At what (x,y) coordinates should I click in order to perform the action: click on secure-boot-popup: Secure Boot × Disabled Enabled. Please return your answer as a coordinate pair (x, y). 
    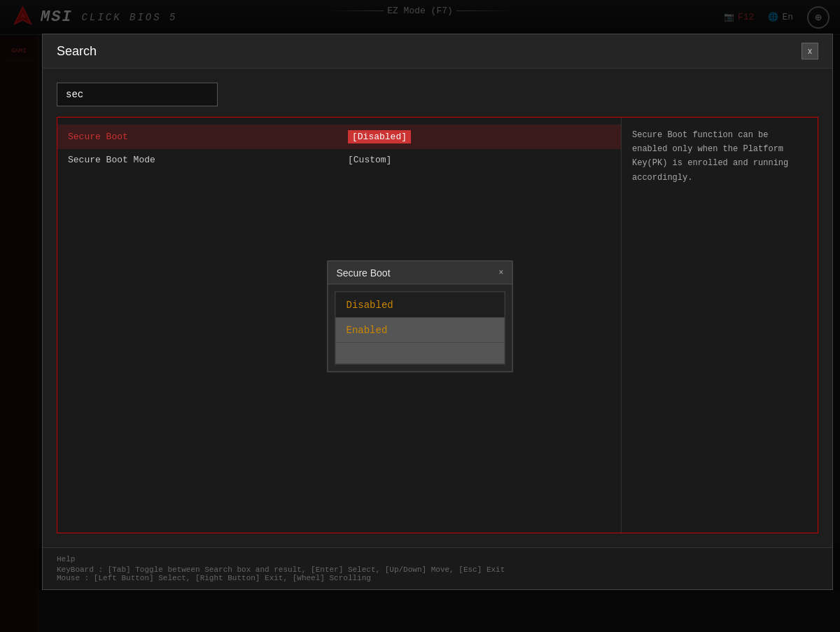
    Looking at the image, I should click on (420, 316).